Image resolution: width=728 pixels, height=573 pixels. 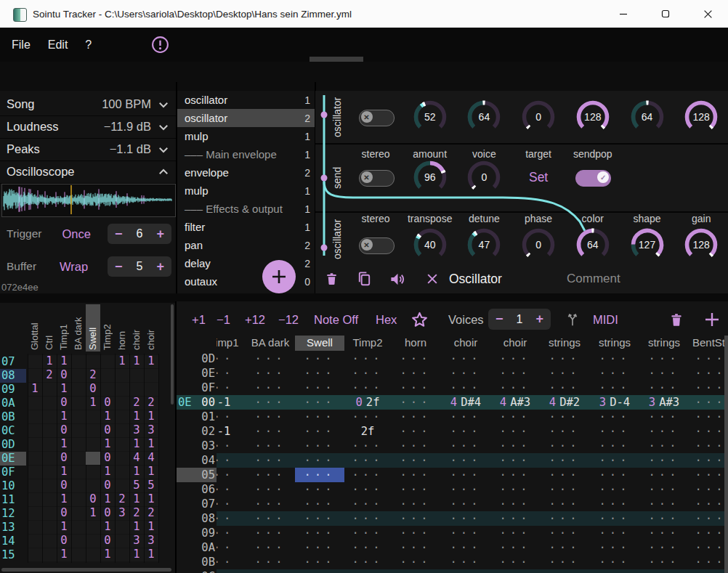 What do you see at coordinates (246, 173) in the screenshot?
I see `unit-list-item-envelope: envelope2` at bounding box center [246, 173].